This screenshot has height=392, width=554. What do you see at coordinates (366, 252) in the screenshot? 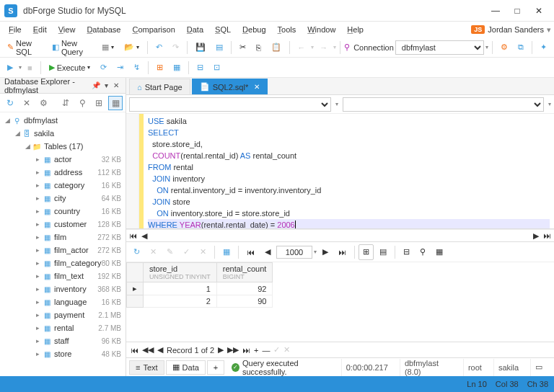
I see `view-grid-icon: ⊞` at bounding box center [366, 252].